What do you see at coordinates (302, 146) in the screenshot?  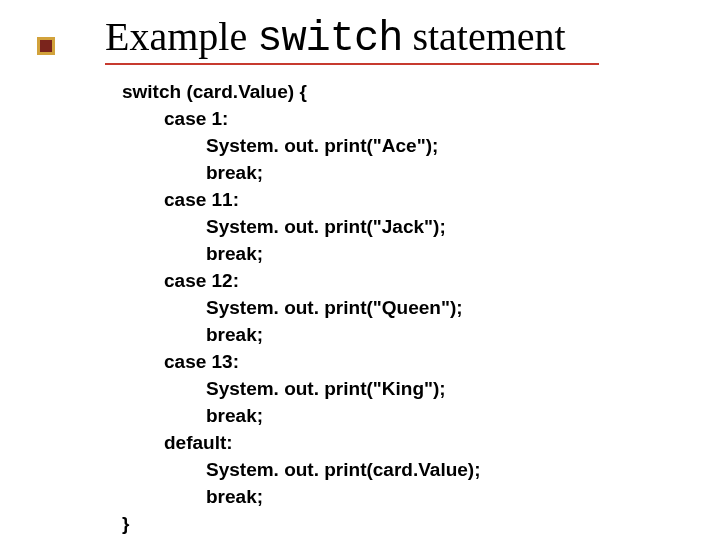 I see `code-line: System. out. print("Ace");` at bounding box center [302, 146].